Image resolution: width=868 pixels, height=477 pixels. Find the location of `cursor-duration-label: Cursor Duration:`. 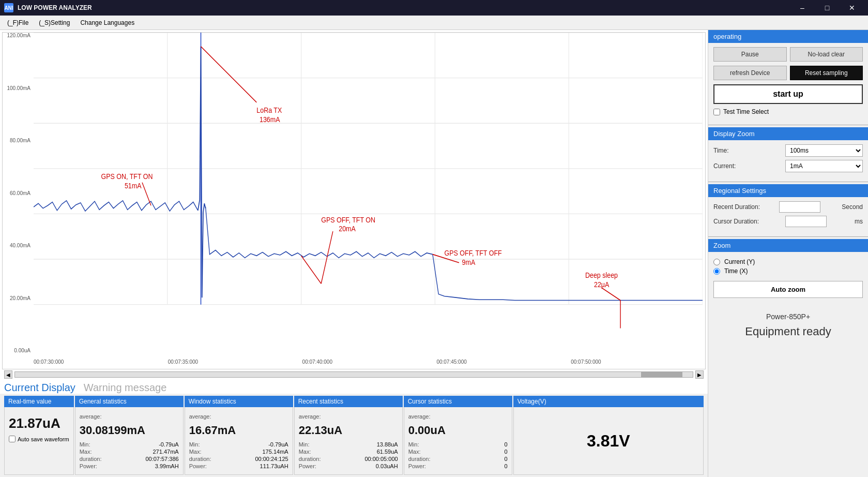

cursor-duration-label: Cursor Duration: is located at coordinates (736, 221).